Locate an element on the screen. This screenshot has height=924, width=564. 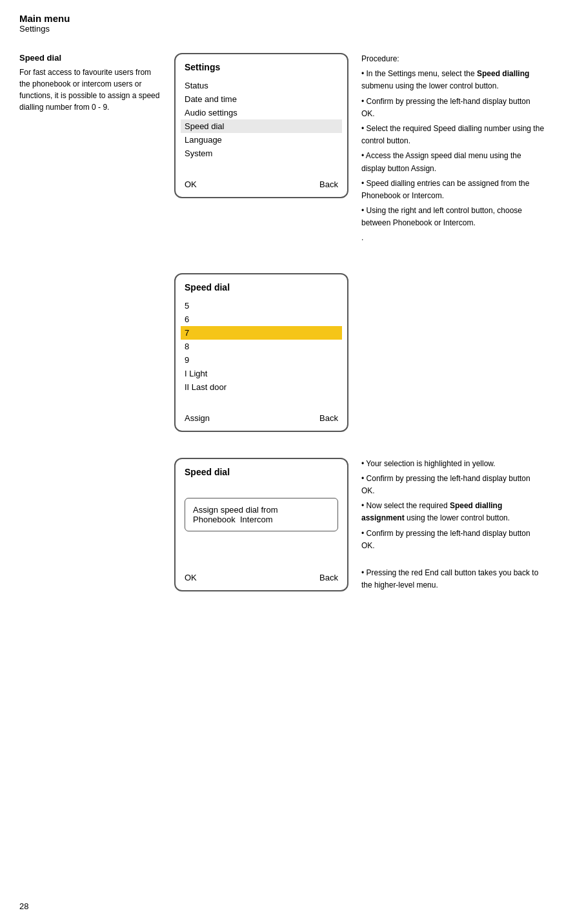
section1-right: Procedure: • In the Settings menu, selec… is located at coordinates (453, 150).